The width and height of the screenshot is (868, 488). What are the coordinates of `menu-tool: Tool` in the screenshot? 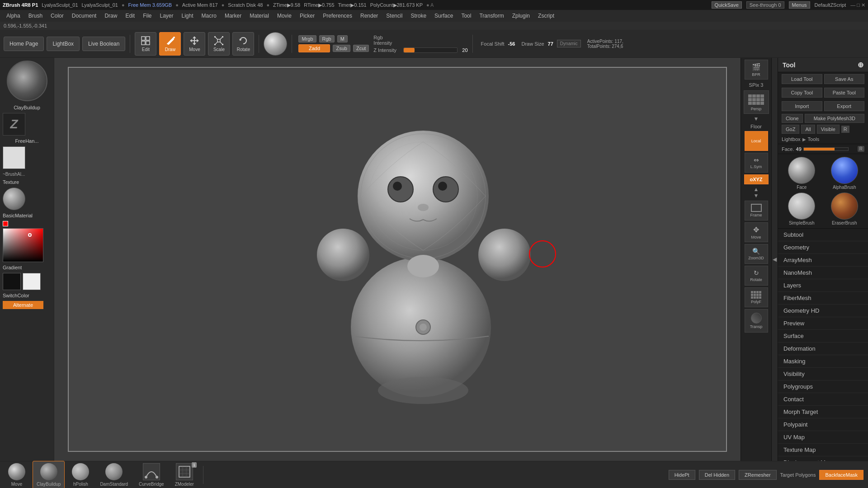 It's located at (466, 16).